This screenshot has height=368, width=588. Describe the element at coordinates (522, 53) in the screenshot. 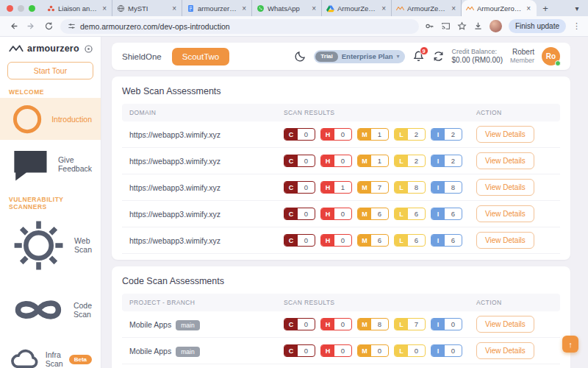

I see `user-name: Robert` at that location.